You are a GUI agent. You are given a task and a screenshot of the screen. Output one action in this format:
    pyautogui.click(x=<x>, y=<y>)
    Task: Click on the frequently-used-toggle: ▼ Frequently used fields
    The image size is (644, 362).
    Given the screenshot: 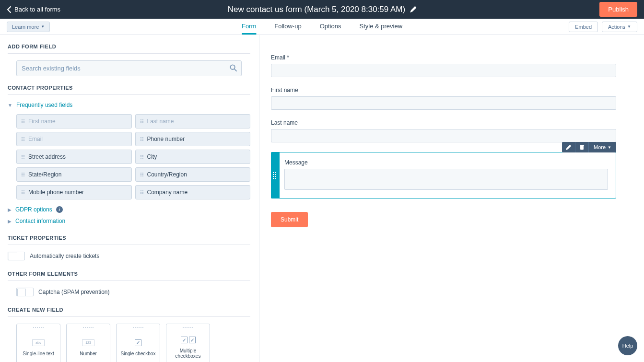 What is the action you would take?
    pyautogui.click(x=129, y=105)
    